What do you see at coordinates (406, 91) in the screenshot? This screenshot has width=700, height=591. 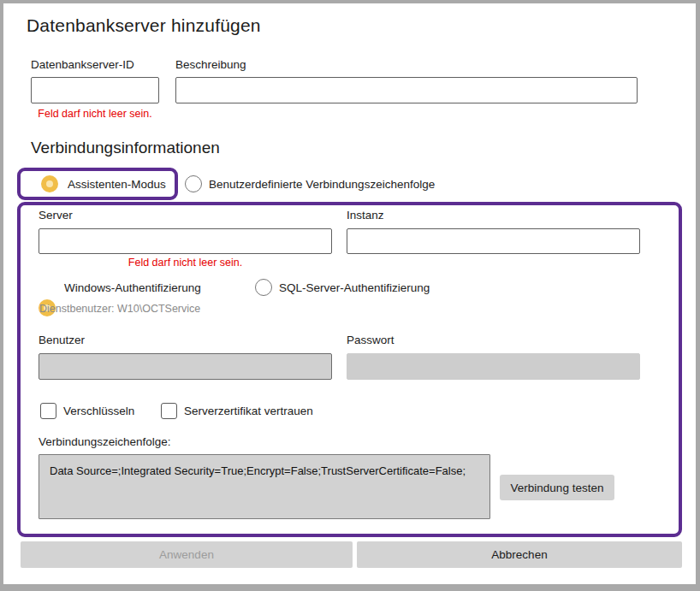 I see `description-input` at bounding box center [406, 91].